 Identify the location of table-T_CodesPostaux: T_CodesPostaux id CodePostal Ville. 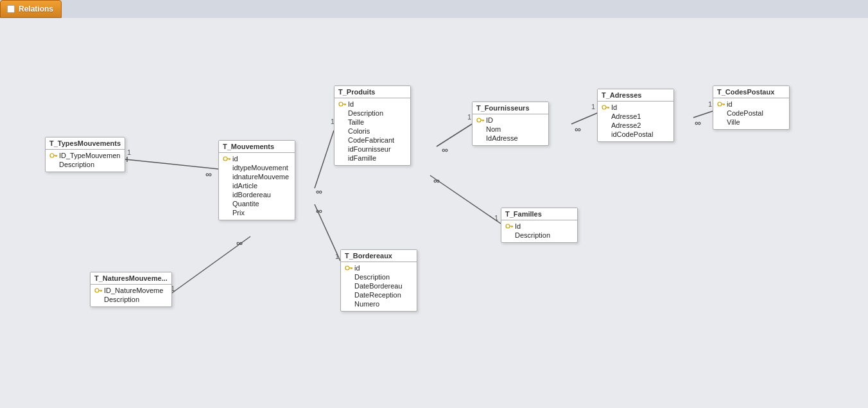
(751, 108).